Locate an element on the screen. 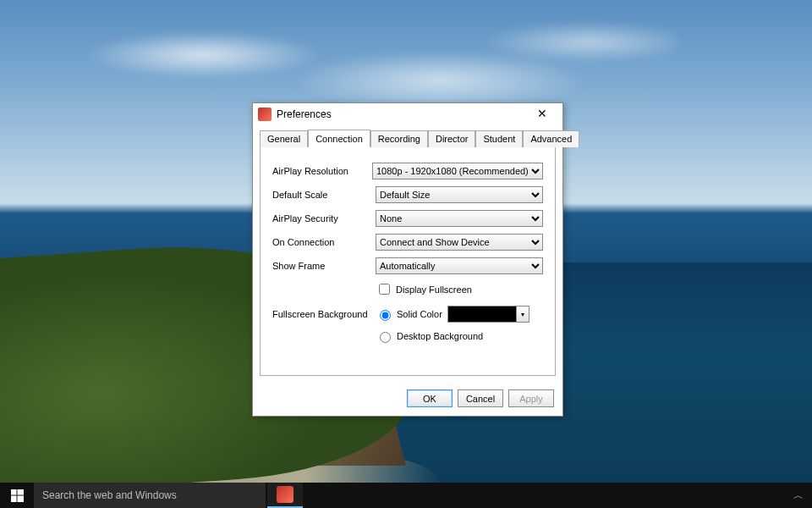  chevron-down-icon: ▾ is located at coordinates (523, 314).